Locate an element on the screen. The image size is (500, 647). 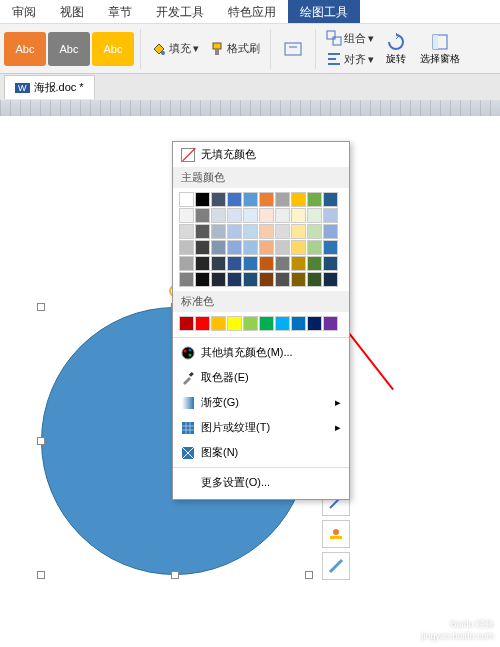
select-pane-button: 选择窗格 is located at coordinates (440, 49).